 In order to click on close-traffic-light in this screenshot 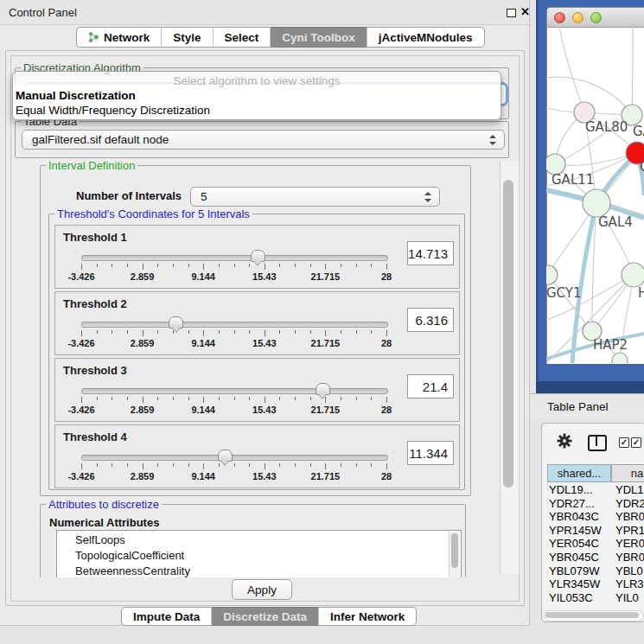, I will do `click(560, 17)`.